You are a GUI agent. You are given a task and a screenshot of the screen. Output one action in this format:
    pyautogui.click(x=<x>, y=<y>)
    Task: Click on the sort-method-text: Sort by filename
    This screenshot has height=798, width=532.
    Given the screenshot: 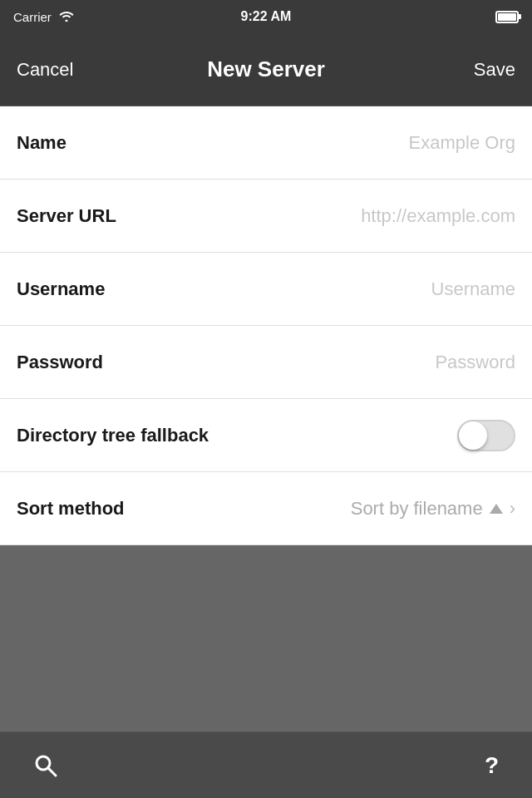 What is the action you would take?
    pyautogui.click(x=417, y=509)
    